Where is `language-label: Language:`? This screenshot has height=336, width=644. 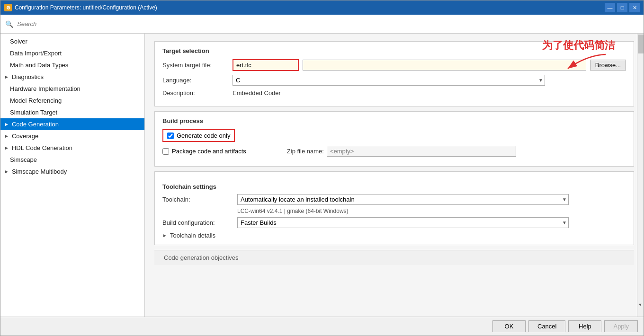 language-label: Language: is located at coordinates (196, 80).